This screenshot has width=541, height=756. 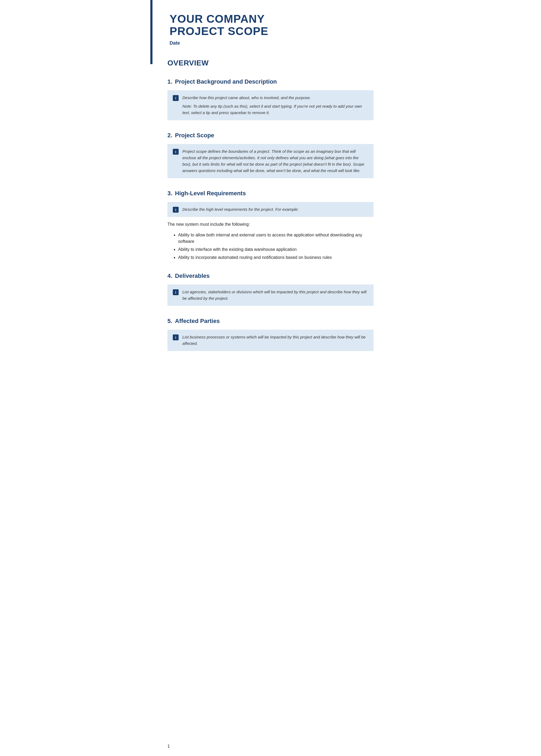 I want to click on section-number-3: 3., so click(x=170, y=193).